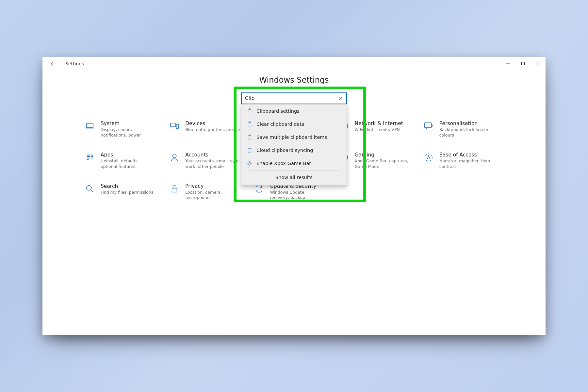 The height and width of the screenshot is (392, 588). I want to click on devices-icon, so click(174, 126).